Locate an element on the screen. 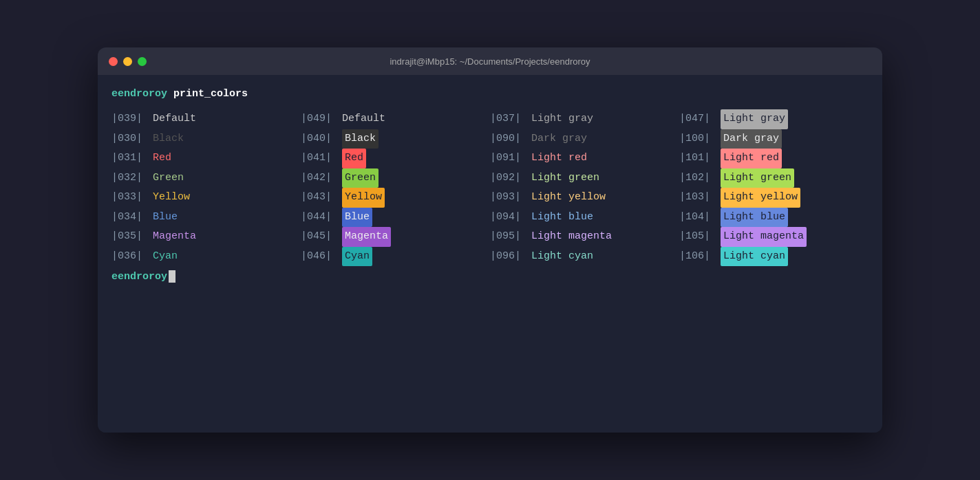 The height and width of the screenshot is (480, 980). color-code: |035| is located at coordinates (132, 237).